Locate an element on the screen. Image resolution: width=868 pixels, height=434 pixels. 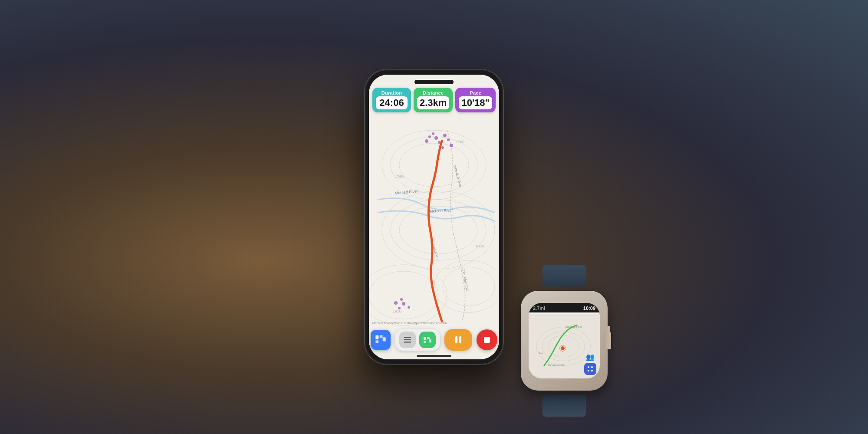
pace-value: 10'18" is located at coordinates (476, 103).